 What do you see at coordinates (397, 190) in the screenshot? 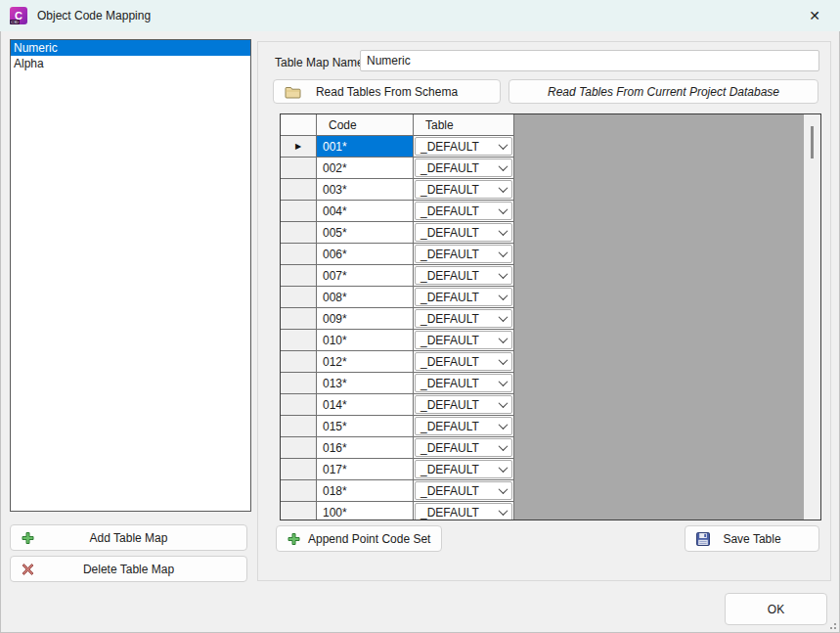
I see `table-row: 003*_DEFAULT` at bounding box center [397, 190].